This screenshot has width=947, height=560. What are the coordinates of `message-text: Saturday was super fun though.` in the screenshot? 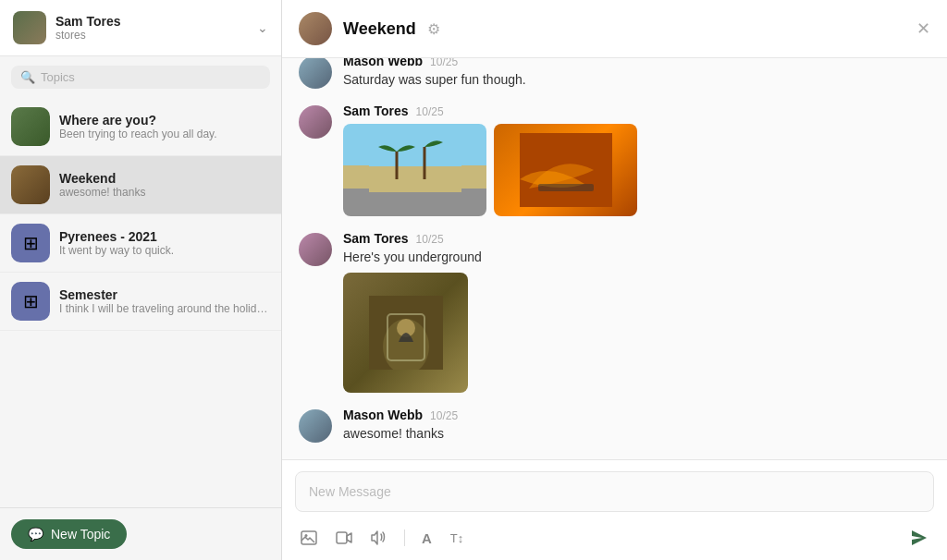 It's located at (636, 80).